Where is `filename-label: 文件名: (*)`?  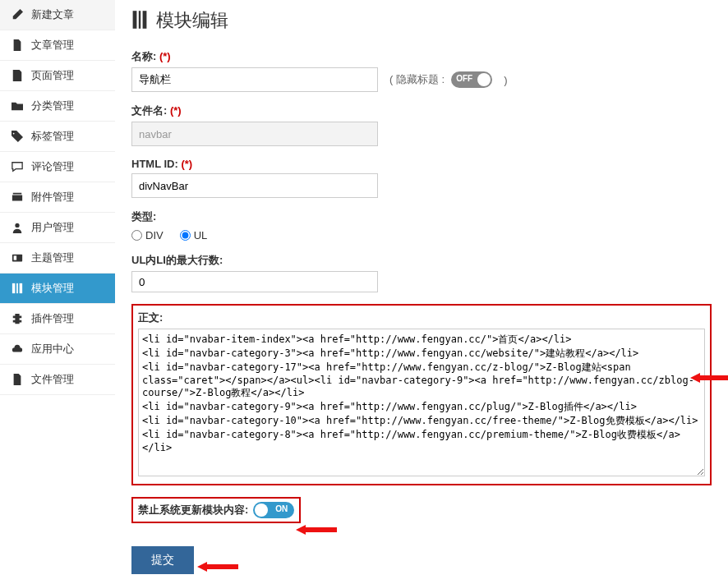 filename-label: 文件名: (*) is located at coordinates (422, 111).